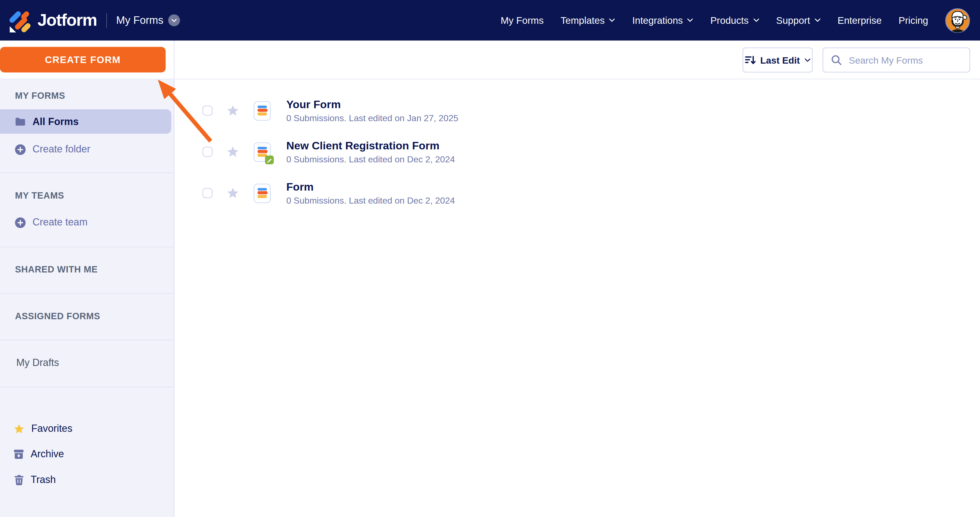 The width and height of the screenshot is (980, 517). I want to click on sidebar-item-archive: Archive, so click(39, 454).